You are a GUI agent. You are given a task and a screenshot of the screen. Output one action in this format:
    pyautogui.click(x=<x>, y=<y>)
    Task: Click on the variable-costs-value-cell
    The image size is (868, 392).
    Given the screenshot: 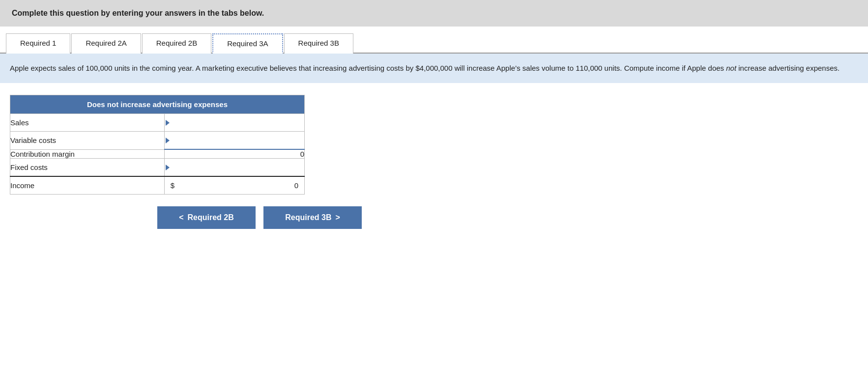 What is the action you would take?
    pyautogui.click(x=234, y=140)
    